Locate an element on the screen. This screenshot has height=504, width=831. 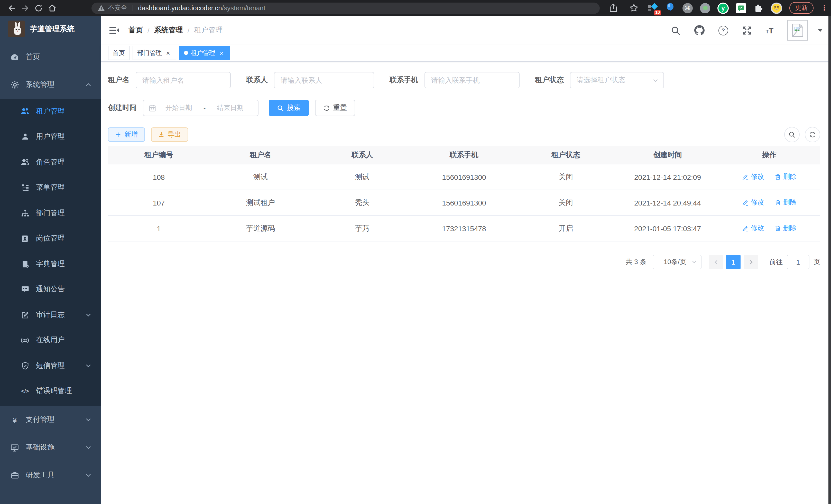
profile-avatar-emoji is located at coordinates (776, 8).